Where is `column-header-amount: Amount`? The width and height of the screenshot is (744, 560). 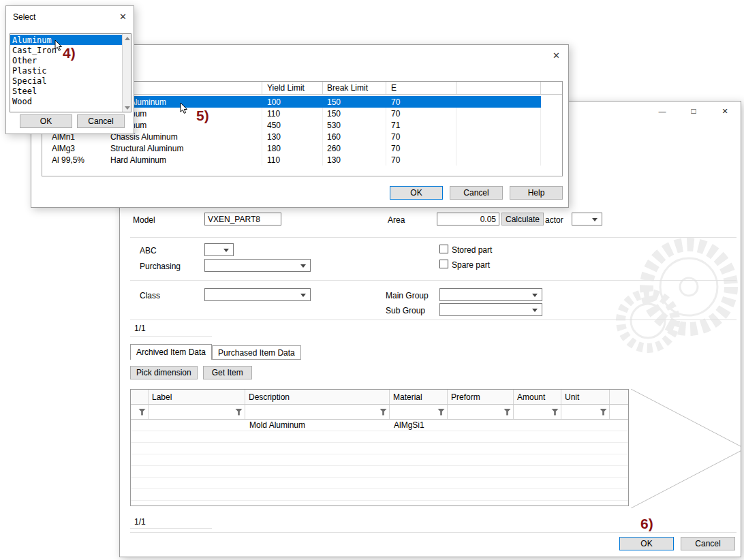
column-header-amount: Amount is located at coordinates (538, 396).